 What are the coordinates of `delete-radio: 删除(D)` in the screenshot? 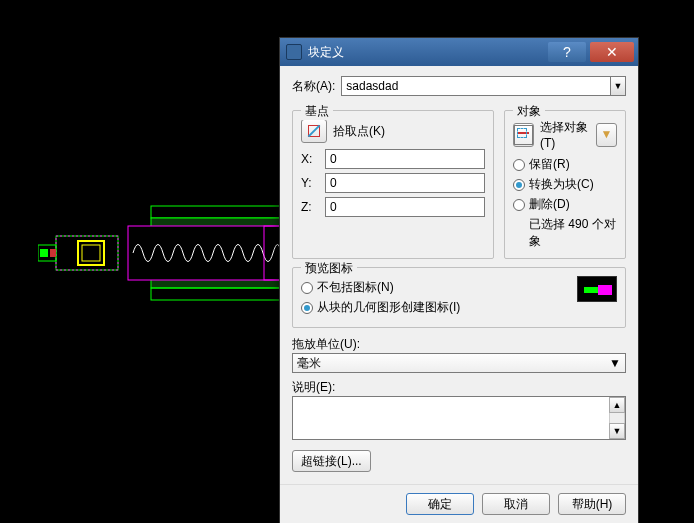 It's located at (565, 204).